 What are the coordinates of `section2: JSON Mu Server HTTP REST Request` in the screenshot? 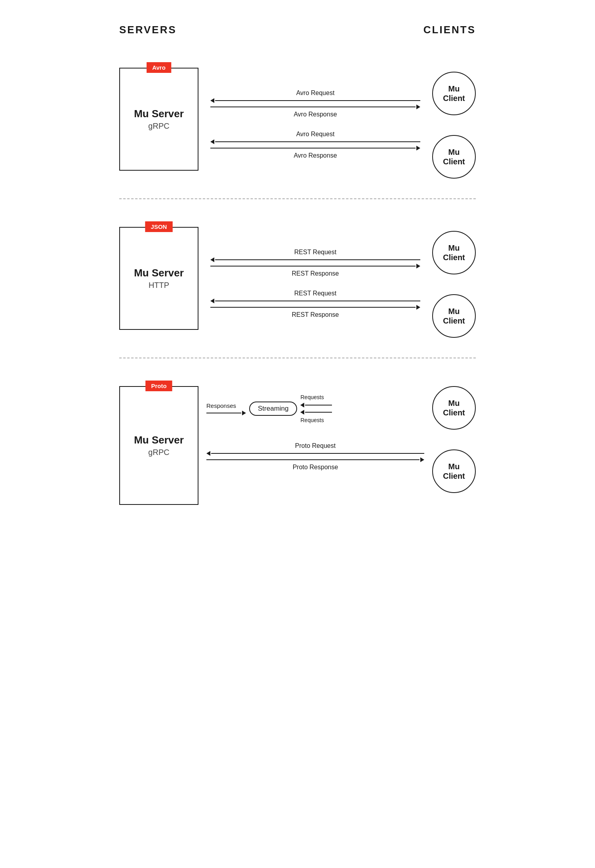 It's located at (298, 278).